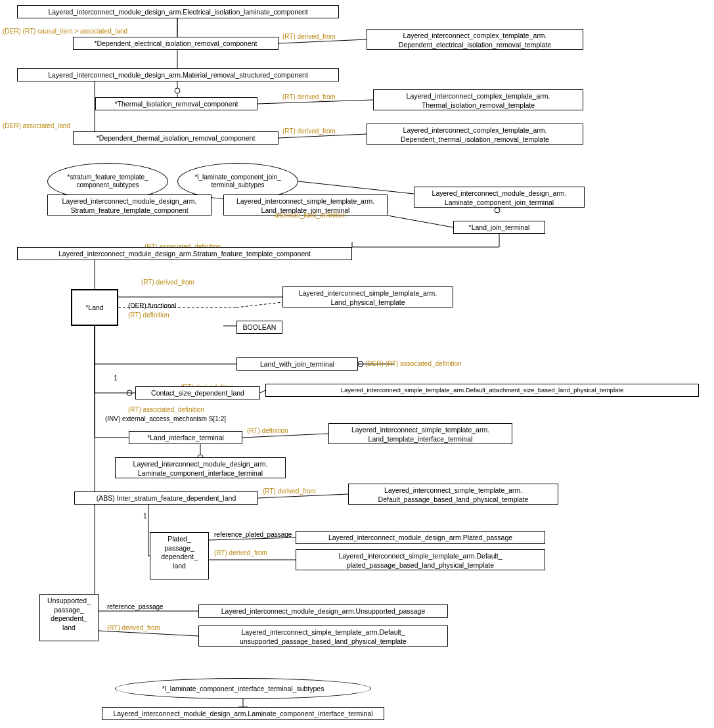 The image size is (714, 728). Describe the element at coordinates (323, 611) in the screenshot. I see `box-unsupported-passage: Layered_interconnect_module_design_arm.U…` at that location.